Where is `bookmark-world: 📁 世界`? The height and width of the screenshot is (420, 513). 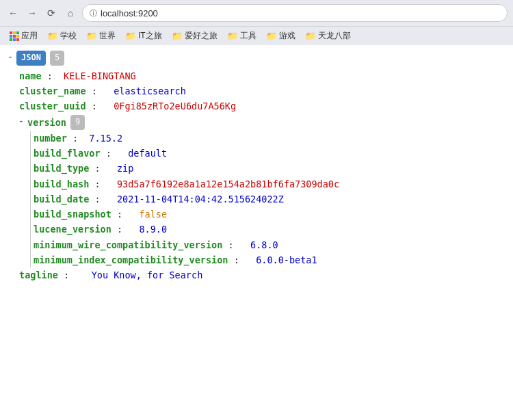 bookmark-world: 📁 世界 is located at coordinates (101, 36).